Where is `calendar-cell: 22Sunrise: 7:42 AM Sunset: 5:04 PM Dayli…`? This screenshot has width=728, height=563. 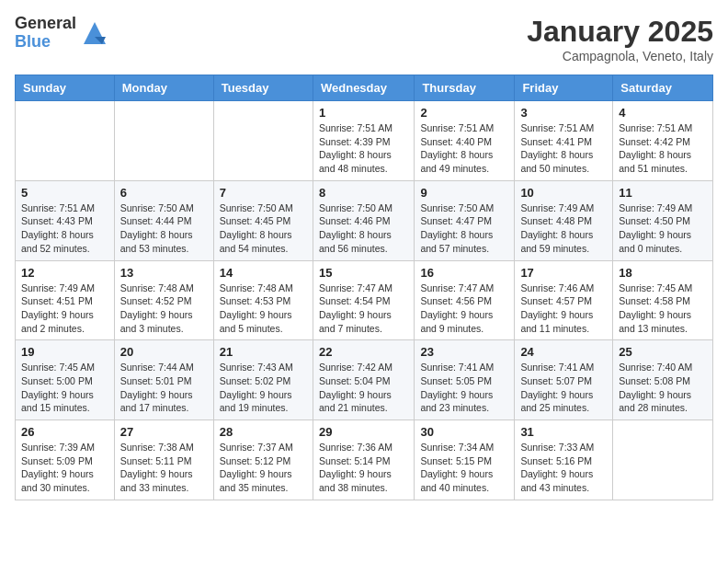 calendar-cell: 22Sunrise: 7:42 AM Sunset: 5:04 PM Dayli… is located at coordinates (363, 381).